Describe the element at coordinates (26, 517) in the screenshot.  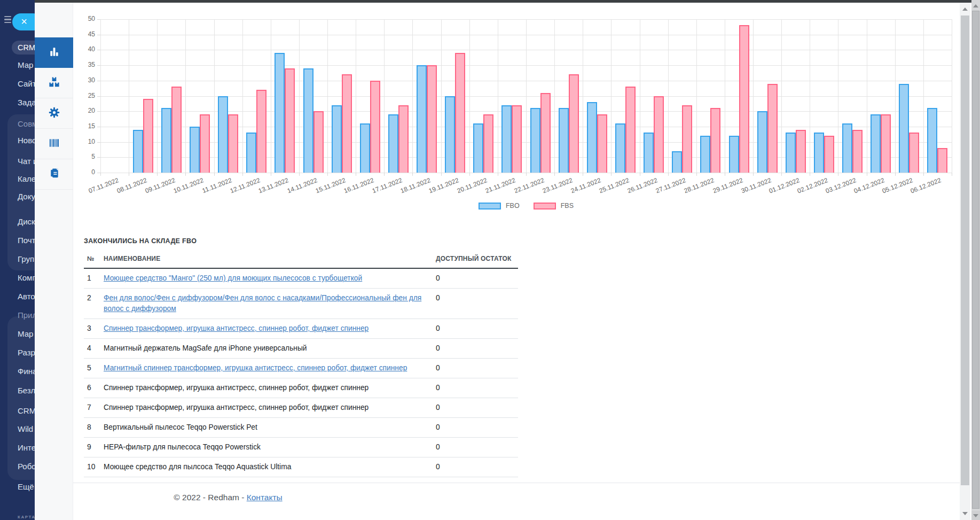
I see `sidebar-item-24: КАРТА` at that location.